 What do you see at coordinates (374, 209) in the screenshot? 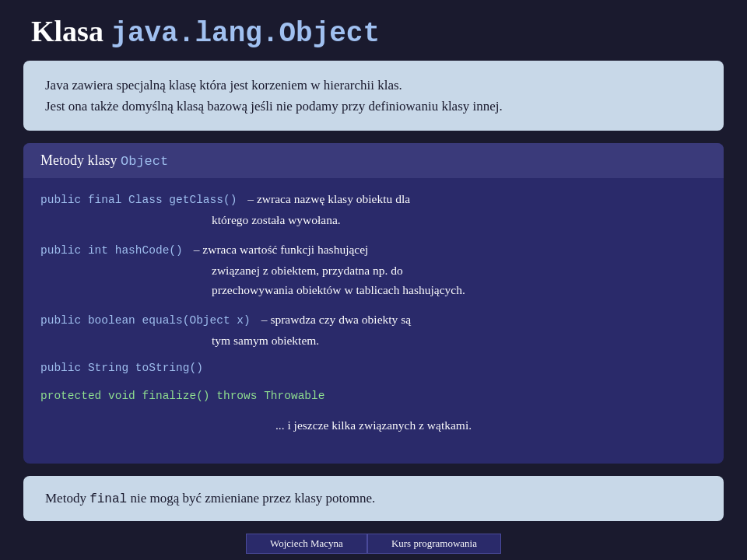
I see `method-getclass: public final Class getClass() – zwraca n…` at bounding box center [374, 209].